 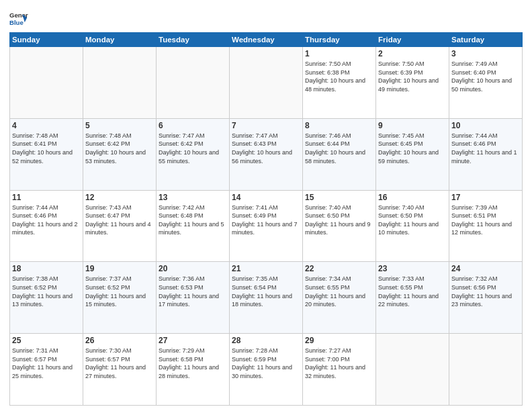 What do you see at coordinates (412, 279) in the screenshot?
I see `sunrise-text: Sunrise: 7:33 AM` at bounding box center [412, 279].